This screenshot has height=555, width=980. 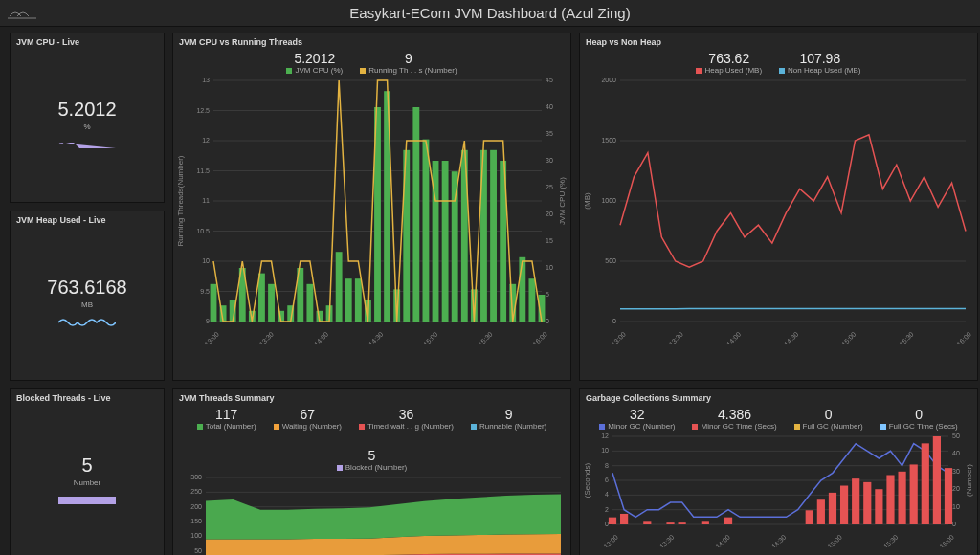 What do you see at coordinates (490, 13) in the screenshot?
I see `page-title: Easykart-ECom JVM Dashboard (Azul Zing)` at bounding box center [490, 13].